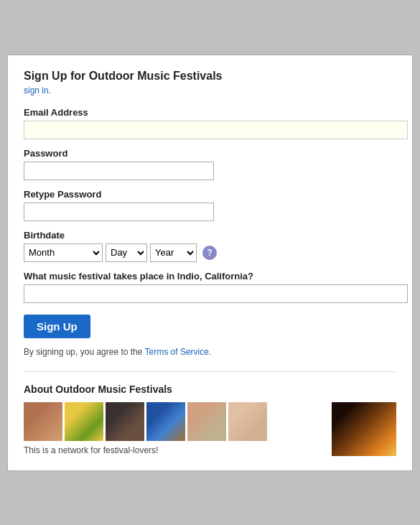 The image size is (420, 525). Describe the element at coordinates (210, 112) in the screenshot. I see `email-label: Email Address` at that location.